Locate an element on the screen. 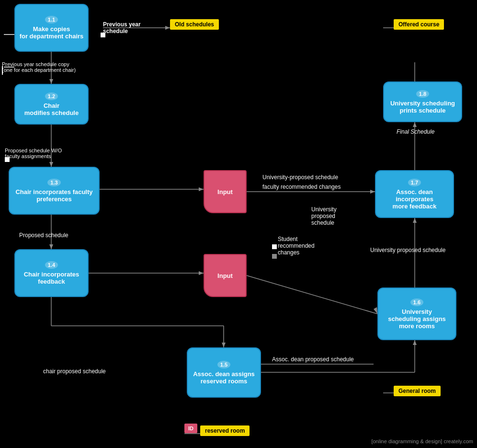 Image resolution: width=477 pixels, height=448 pixels. node-18: 1.8 University scheduling prints schedul… is located at coordinates (422, 102).